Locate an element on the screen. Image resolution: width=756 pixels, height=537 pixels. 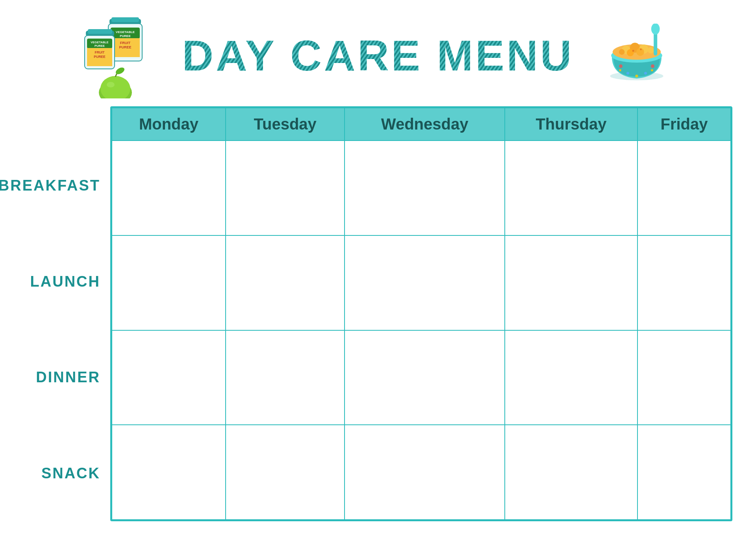
snack-friday is located at coordinates (684, 472).